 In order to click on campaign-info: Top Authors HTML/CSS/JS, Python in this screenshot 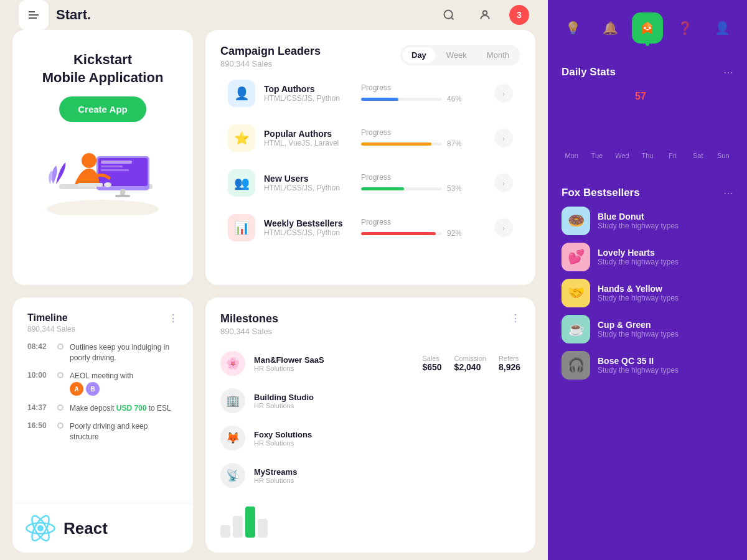, I will do `click(308, 93)`.